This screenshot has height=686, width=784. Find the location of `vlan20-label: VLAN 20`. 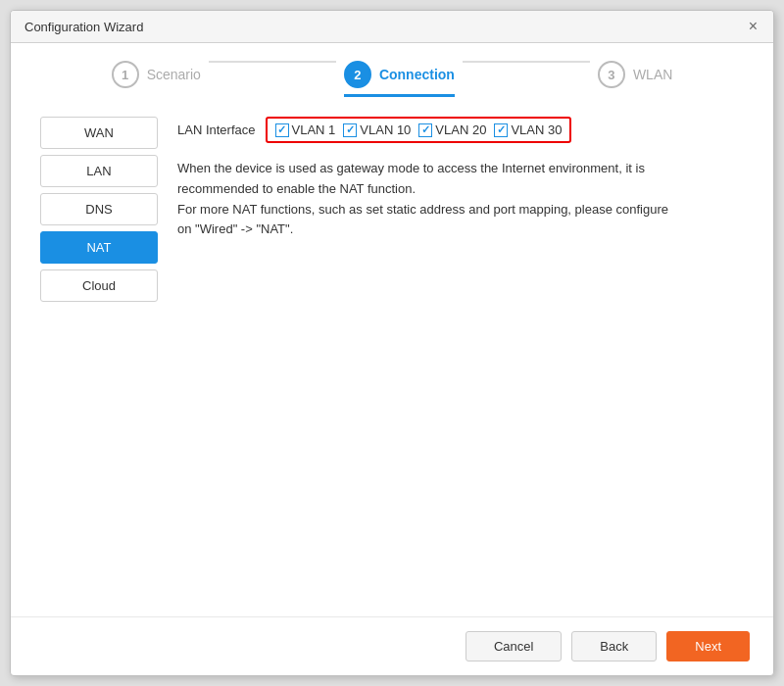

vlan20-label: VLAN 20 is located at coordinates (461, 129).